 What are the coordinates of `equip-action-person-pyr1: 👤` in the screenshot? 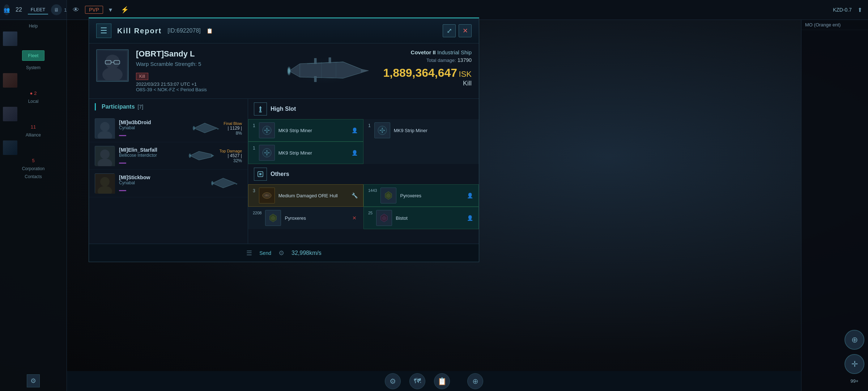 It's located at (470, 196).